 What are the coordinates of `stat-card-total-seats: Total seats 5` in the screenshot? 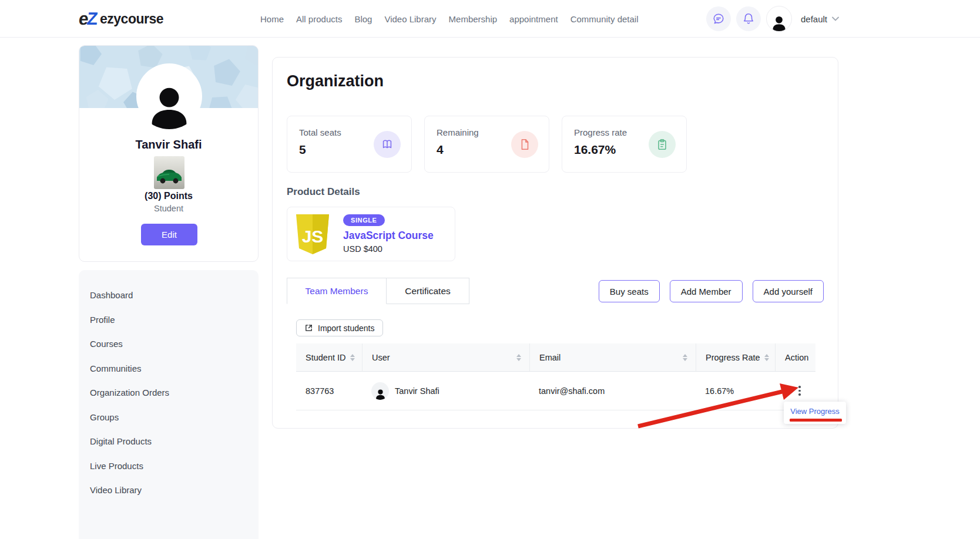 It's located at (349, 144).